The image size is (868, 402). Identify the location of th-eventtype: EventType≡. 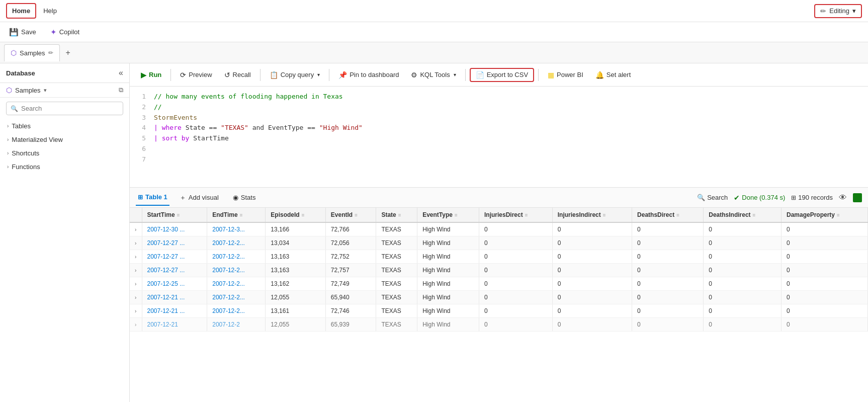
(449, 215).